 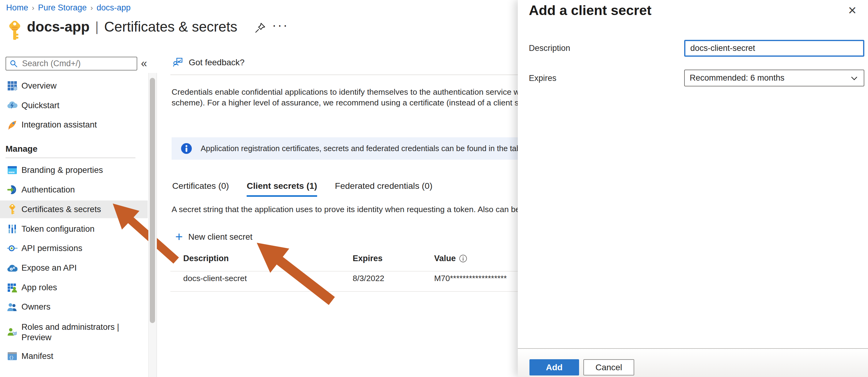 What do you see at coordinates (12, 332) in the screenshot?
I see `roles-admins-icon` at bounding box center [12, 332].